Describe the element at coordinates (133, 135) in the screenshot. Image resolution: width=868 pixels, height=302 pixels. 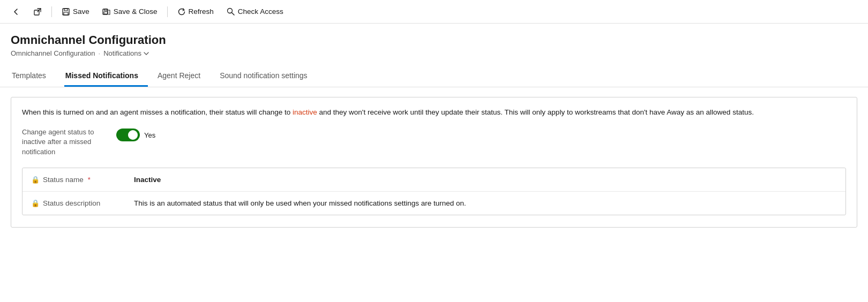
I see `toggle-thumb` at that location.